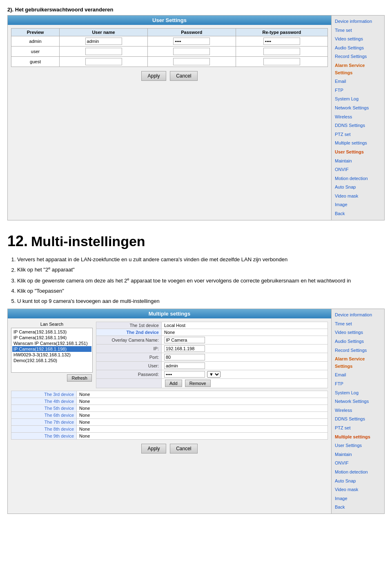 The image size is (392, 587). What do you see at coordinates (36, 42) in the screenshot?
I see `row-preview: admin` at bounding box center [36, 42].